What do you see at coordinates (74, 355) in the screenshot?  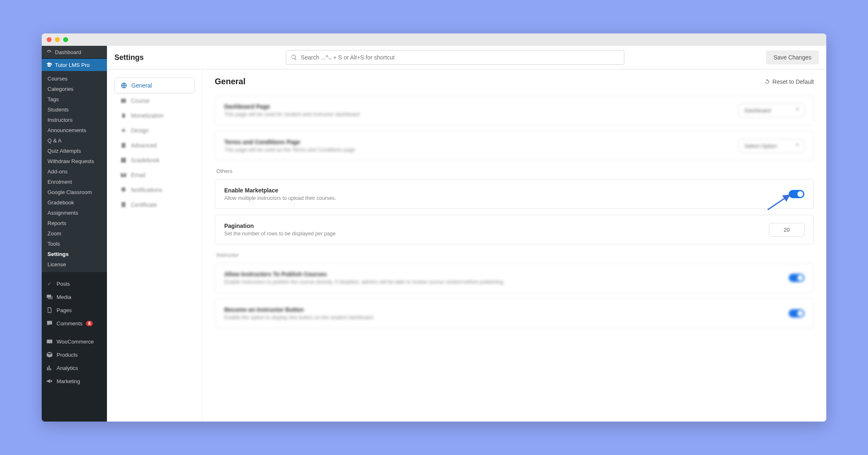 I see `sidebar-item-products: Products` at bounding box center [74, 355].